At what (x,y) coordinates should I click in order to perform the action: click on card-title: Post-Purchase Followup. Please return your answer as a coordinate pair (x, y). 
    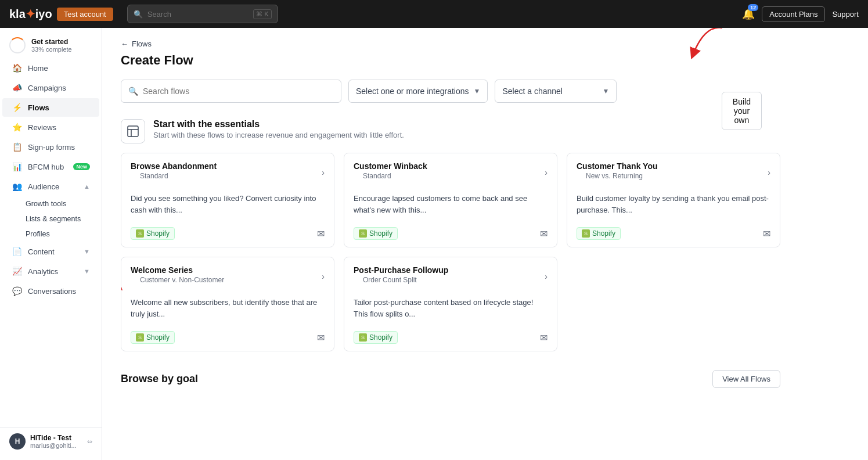
    Looking at the image, I should click on (401, 270).